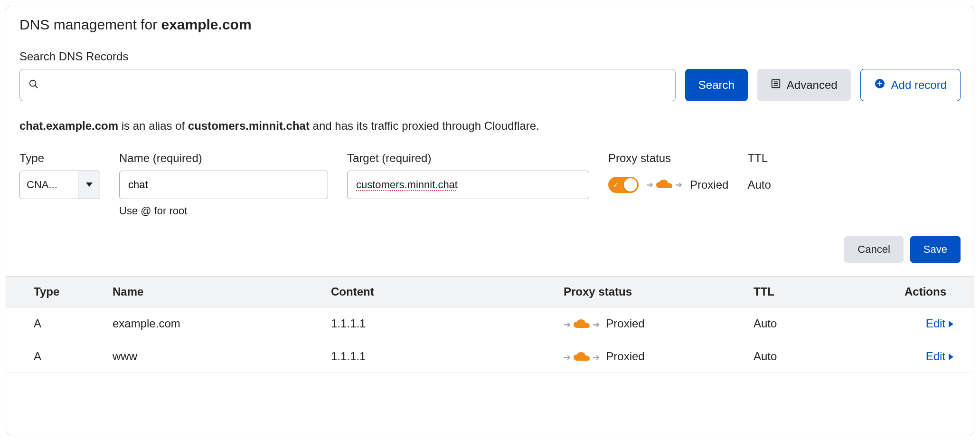 The width and height of the screenshot is (980, 441). Describe the element at coordinates (919, 85) in the screenshot. I see `add-record-label: Add record` at that location.